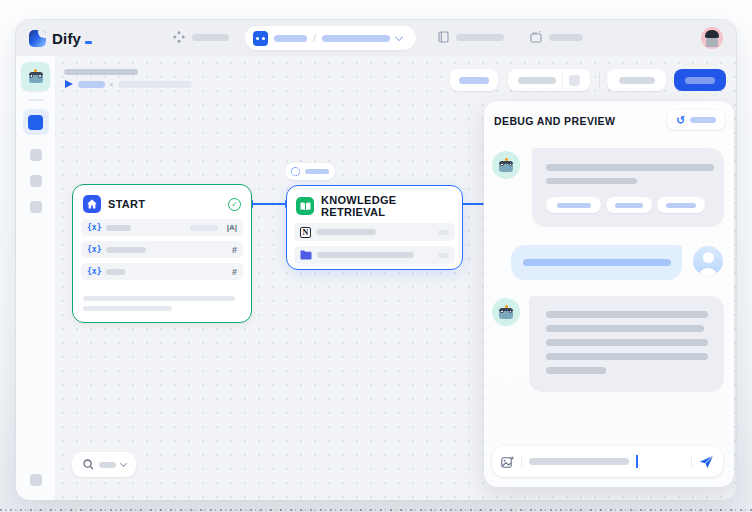 This screenshot has width=752, height=512. Describe the element at coordinates (356, 38) in the screenshot. I see `app-name-skeleton` at that location.